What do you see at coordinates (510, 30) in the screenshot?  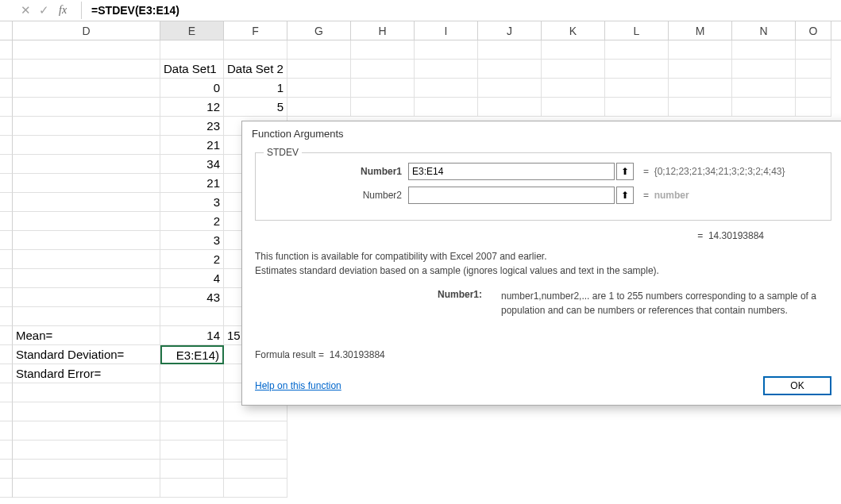 I see `col-header-j: J` at bounding box center [510, 30].